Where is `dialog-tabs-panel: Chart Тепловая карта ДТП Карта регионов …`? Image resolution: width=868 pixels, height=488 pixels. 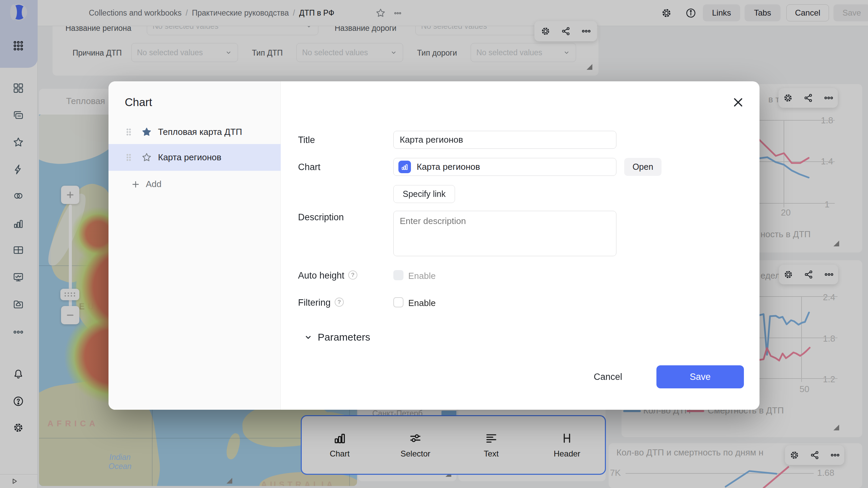 dialog-tabs-panel: Chart Тепловая карта ДТП Карта регионов … is located at coordinates (195, 245).